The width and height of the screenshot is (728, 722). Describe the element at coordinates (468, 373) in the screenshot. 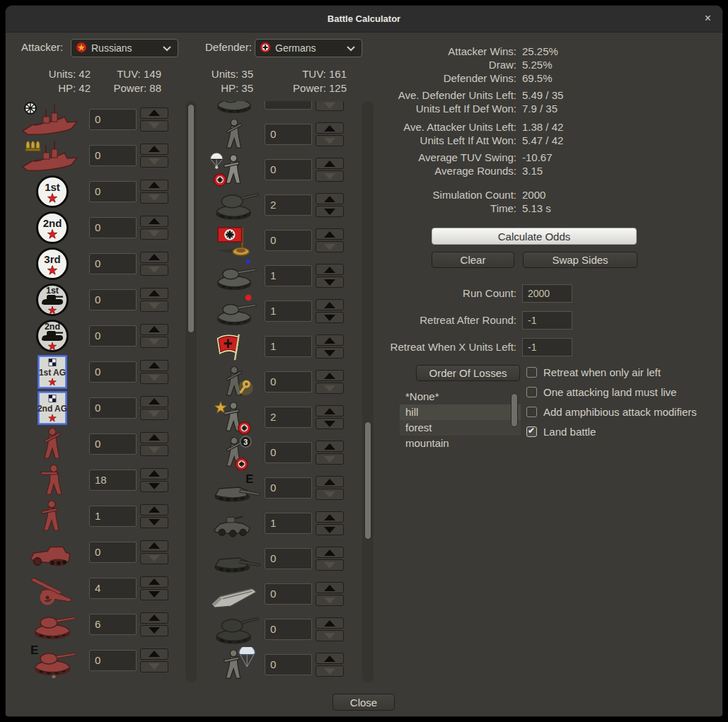

I see `order-of-losses-button: Order Of Losses` at that location.